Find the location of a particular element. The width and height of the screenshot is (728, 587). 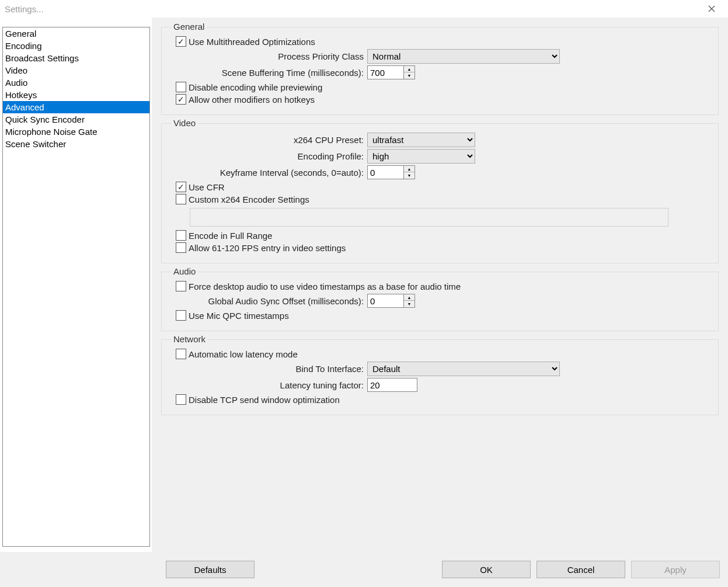

chk-disable-encoding-preview is located at coordinates (181, 87).